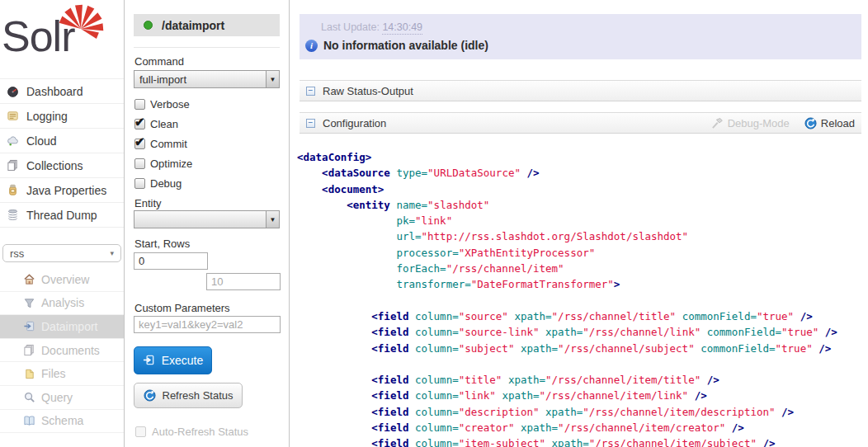 The image size is (868, 447). What do you see at coordinates (30, 327) in the screenshot?
I see `dataimport-icon` at bounding box center [30, 327].